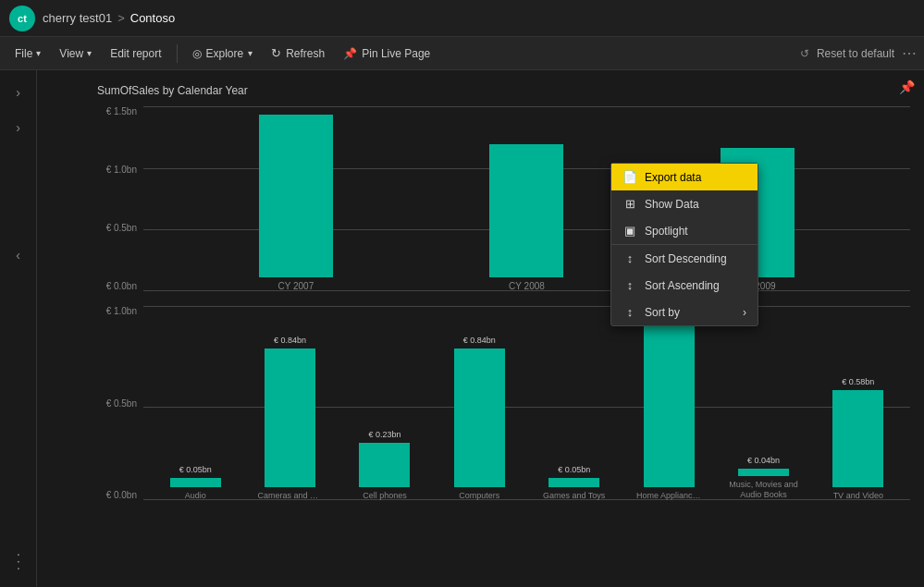 The image size is (924, 587). I want to click on menu-separator, so click(178, 54).